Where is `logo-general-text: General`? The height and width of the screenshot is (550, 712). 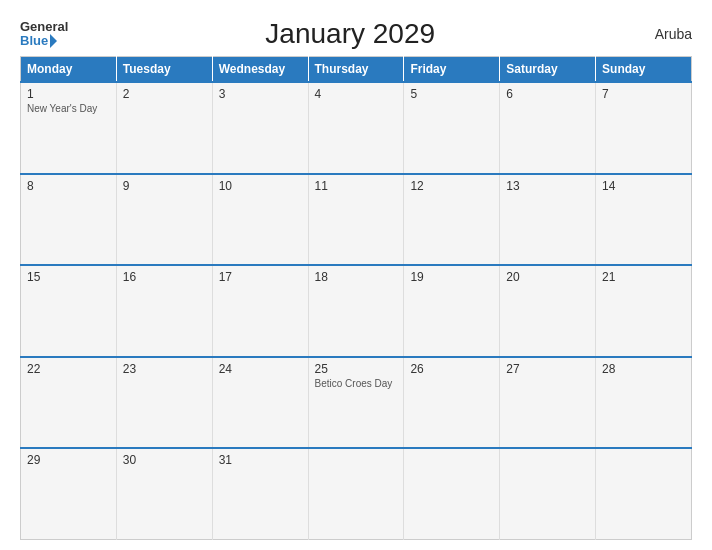 logo-general-text: General is located at coordinates (44, 27).